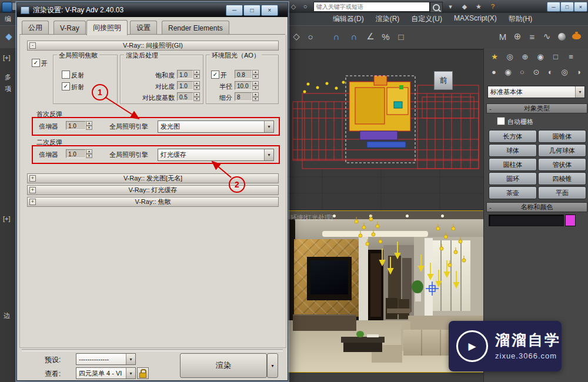  What do you see at coordinates (348, 19) in the screenshot?
I see `menu-editors: 编辑器(D)` at bounding box center [348, 19].